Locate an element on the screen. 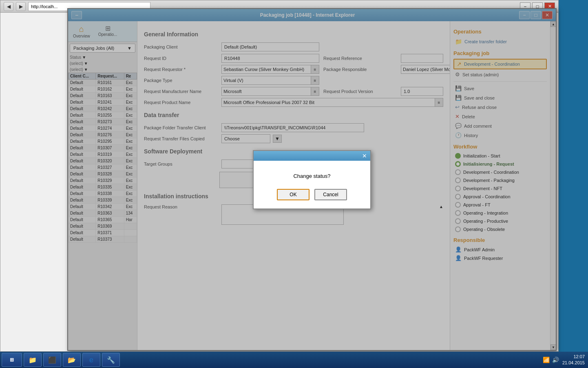 The image size is (588, 368). modal-cancel-button: Cancel is located at coordinates (331, 195).